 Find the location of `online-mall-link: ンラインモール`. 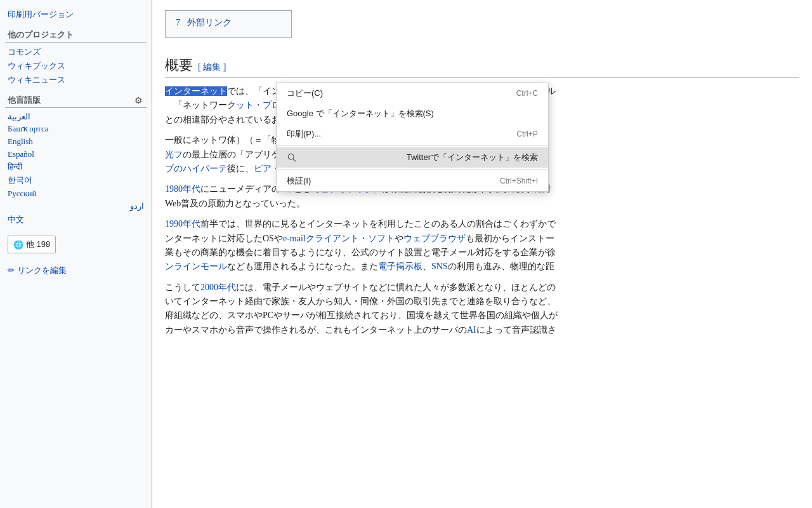

online-mall-link: ンラインモール is located at coordinates (196, 267).